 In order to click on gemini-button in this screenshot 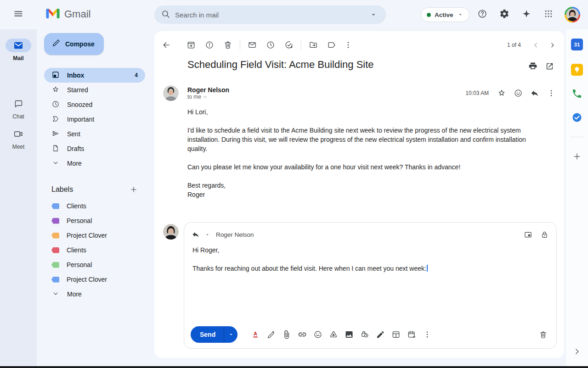, I will do `click(526, 15)`.